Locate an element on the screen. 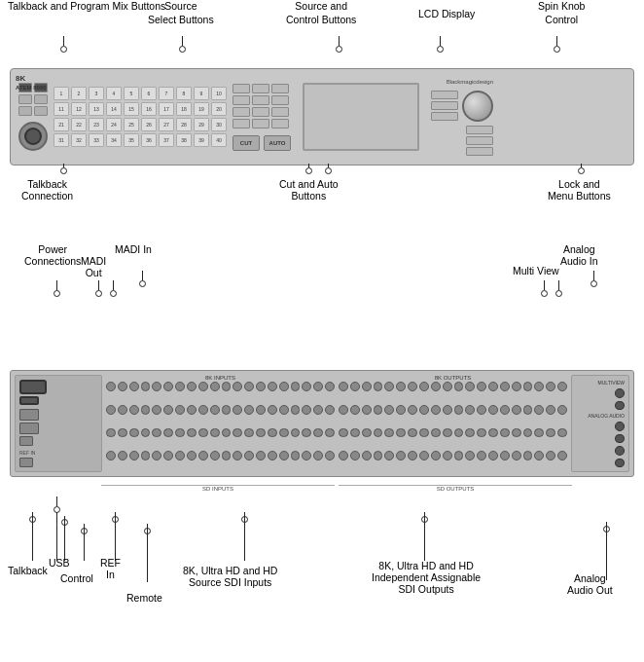  cut-button: CUT is located at coordinates (246, 143).